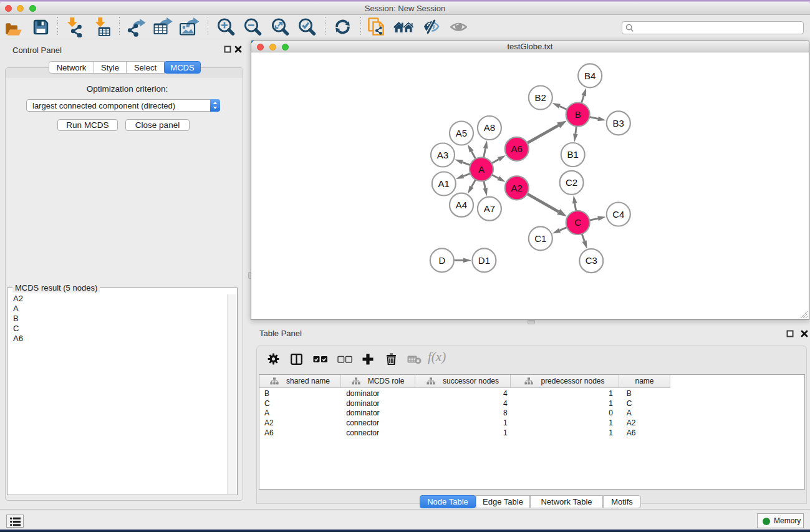 Image resolution: width=810 pixels, height=532 pixels. Describe the element at coordinates (573, 155) in the screenshot. I see `svg-text: B1` at that location.